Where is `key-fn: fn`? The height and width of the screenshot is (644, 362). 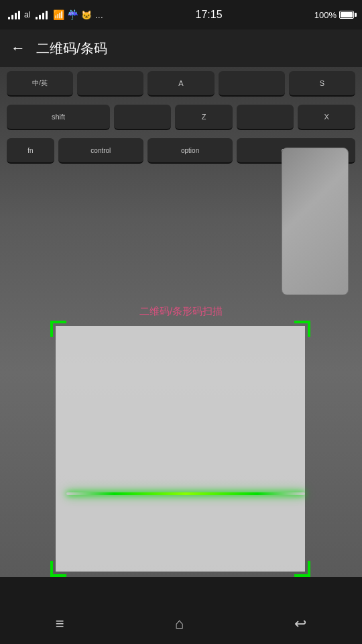
key-fn: fn is located at coordinates (31, 151).